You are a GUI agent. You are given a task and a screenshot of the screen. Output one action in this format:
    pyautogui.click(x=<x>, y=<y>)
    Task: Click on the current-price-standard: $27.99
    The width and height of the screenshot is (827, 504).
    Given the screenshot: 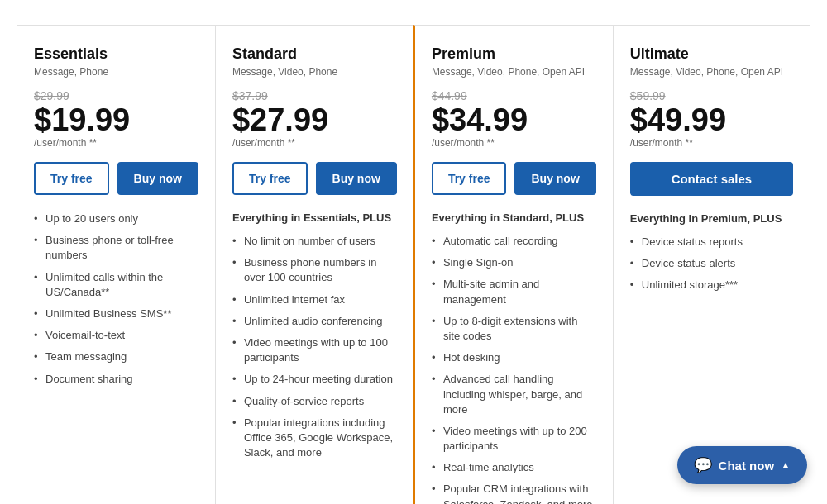 What is the action you would take?
    pyautogui.click(x=314, y=120)
    